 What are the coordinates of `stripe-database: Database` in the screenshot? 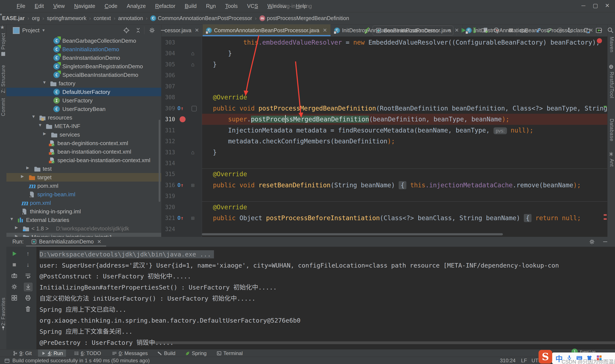 It's located at (612, 130).